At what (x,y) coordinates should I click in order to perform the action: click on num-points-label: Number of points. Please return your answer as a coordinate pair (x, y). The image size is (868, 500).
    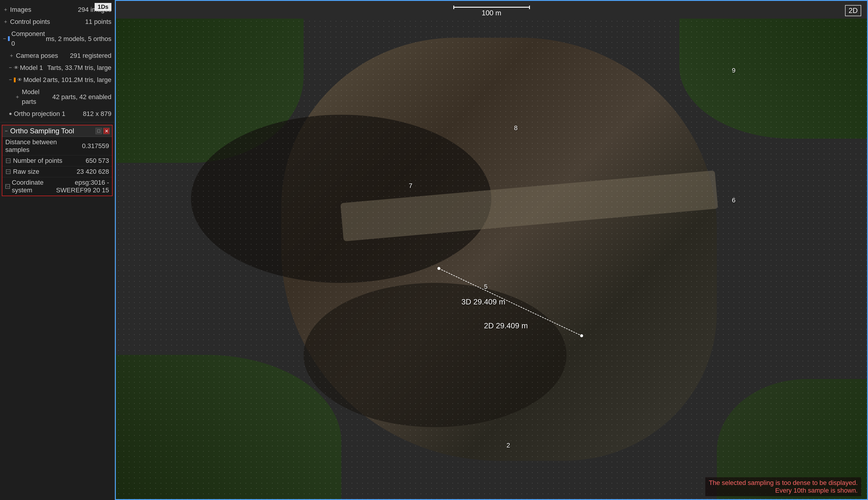
    Looking at the image, I should click on (49, 161).